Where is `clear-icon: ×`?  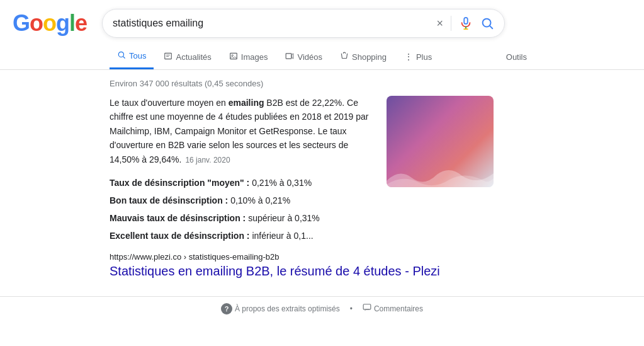 clear-icon: × is located at coordinates (441, 24).